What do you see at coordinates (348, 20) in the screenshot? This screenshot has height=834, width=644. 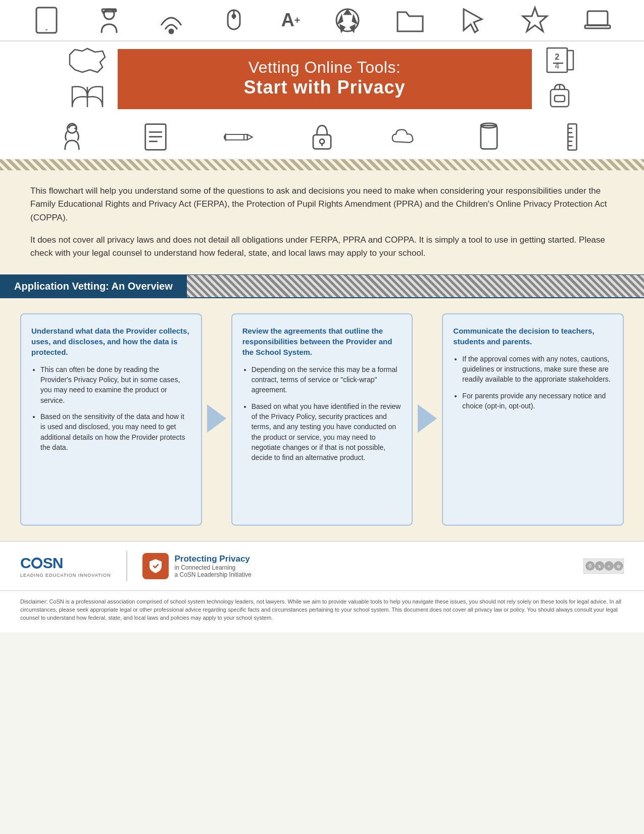 I see `soccer-icon` at bounding box center [348, 20].